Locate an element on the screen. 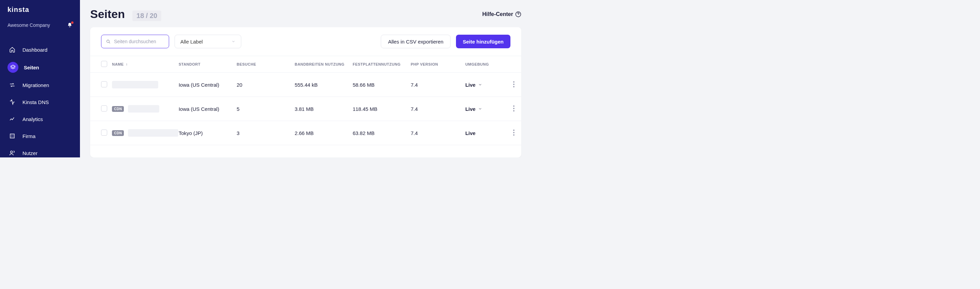  notification-badge is located at coordinates (72, 23).